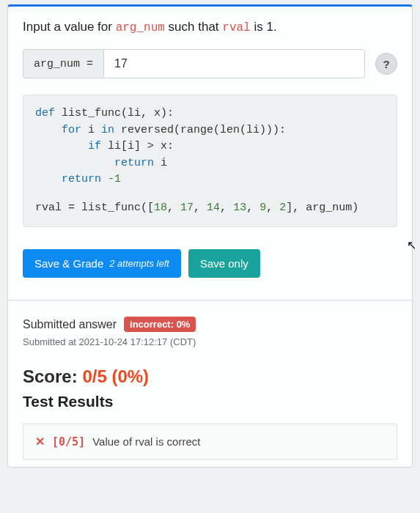 This screenshot has height=513, width=420. What do you see at coordinates (210, 64) in the screenshot?
I see `answer-input-row: arg_num = ?` at bounding box center [210, 64].